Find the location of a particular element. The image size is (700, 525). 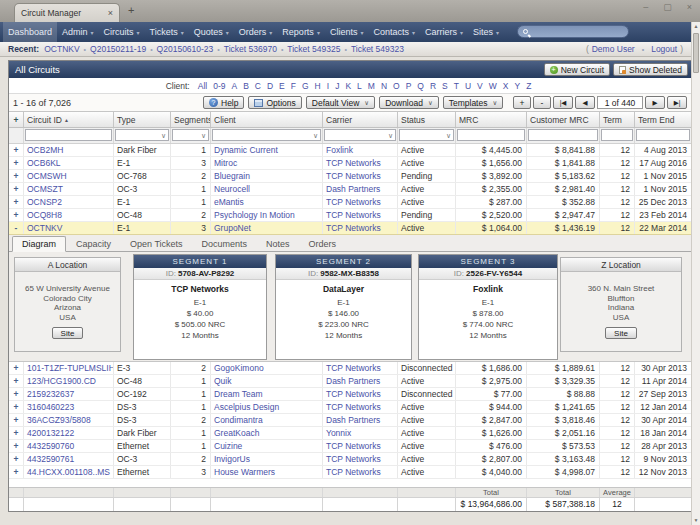

column-header-expand: + is located at coordinates (16, 120).